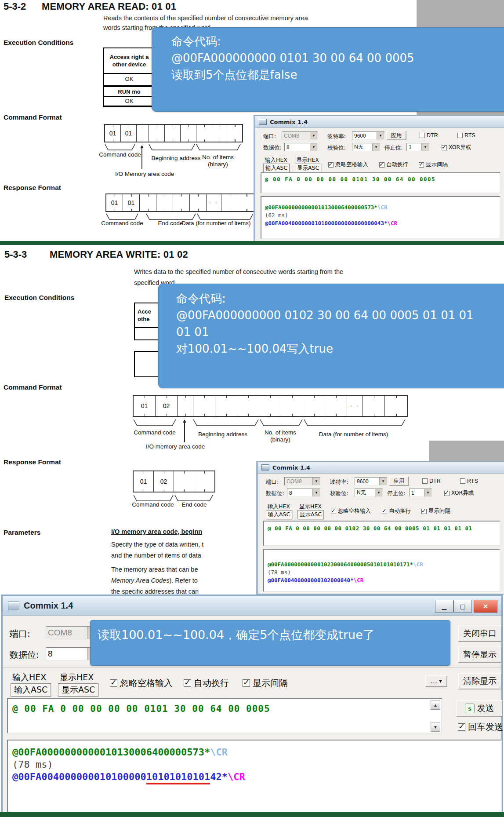 The image size is (504, 817). What do you see at coordinates (435, 705) in the screenshot?
I see `scroll-up-icon: ▲` at bounding box center [435, 705].